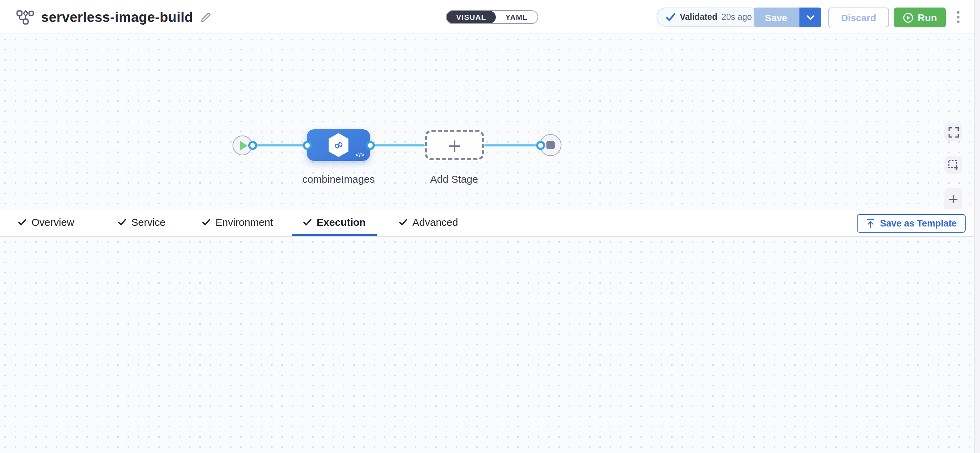  I want to click on run-label: Run, so click(928, 18).